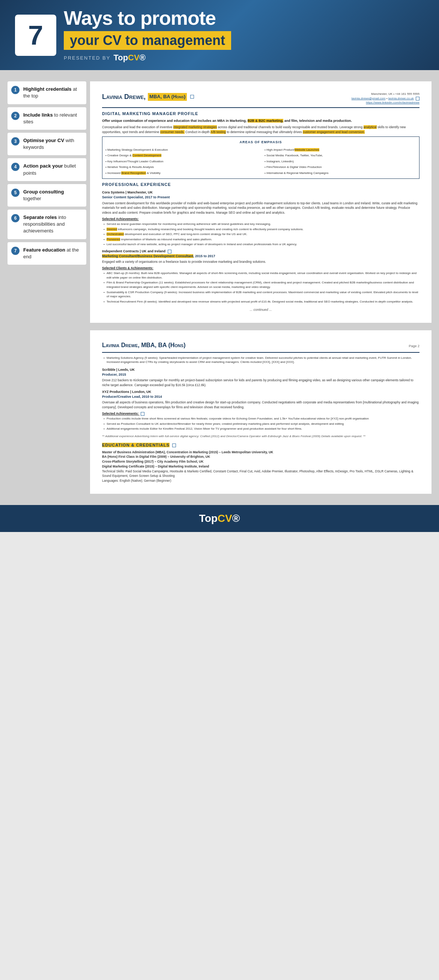 The width and height of the screenshot is (439, 980). I want to click on xyz-bullet-3: Additional engagements include Editor fo…, so click(261, 429).